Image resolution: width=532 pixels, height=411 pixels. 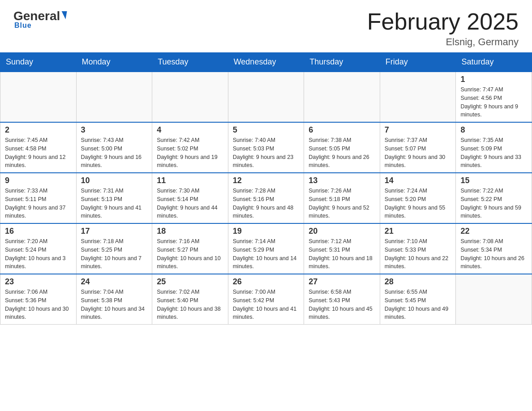 What do you see at coordinates (39, 148) in the screenshot?
I see `calendar-cell: 2Sunrise: 7:45 AM Sunset: 4:58 PM Daylig…` at bounding box center [39, 148].